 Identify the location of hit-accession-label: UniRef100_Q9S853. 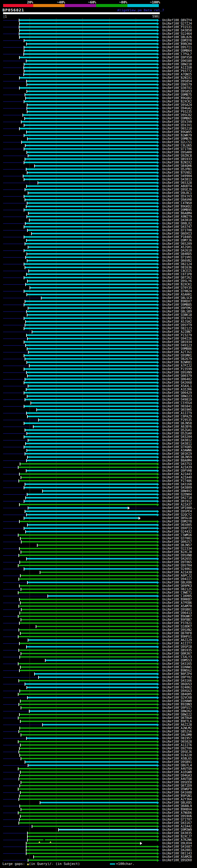
(177, 91).